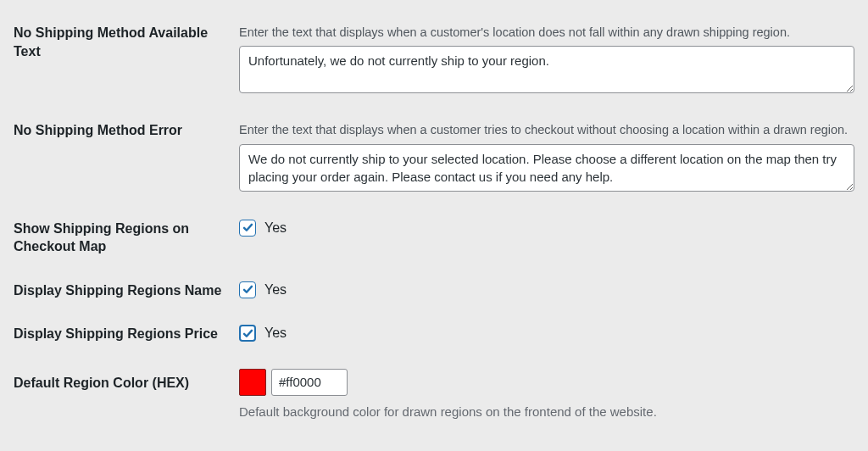  What do you see at coordinates (547, 70) in the screenshot?
I see `no-shipping-text-textarea` at bounding box center [547, 70].